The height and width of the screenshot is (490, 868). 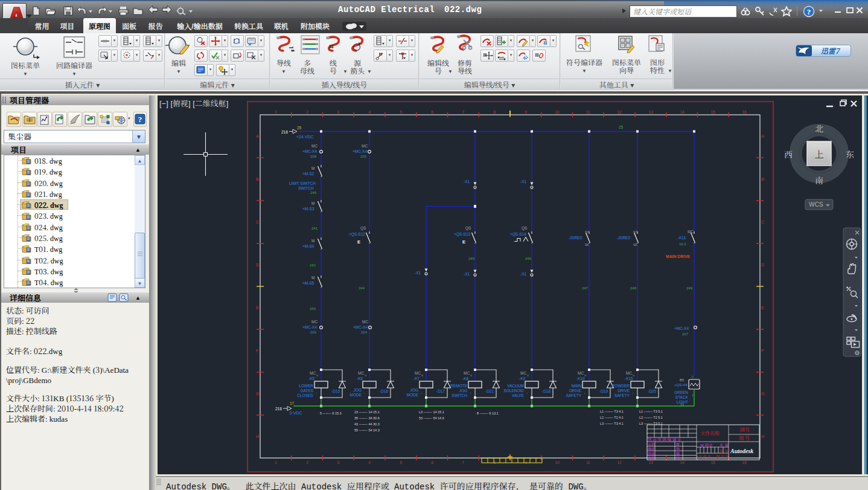 I want to click on svg-text: 242, so click(x=313, y=265).